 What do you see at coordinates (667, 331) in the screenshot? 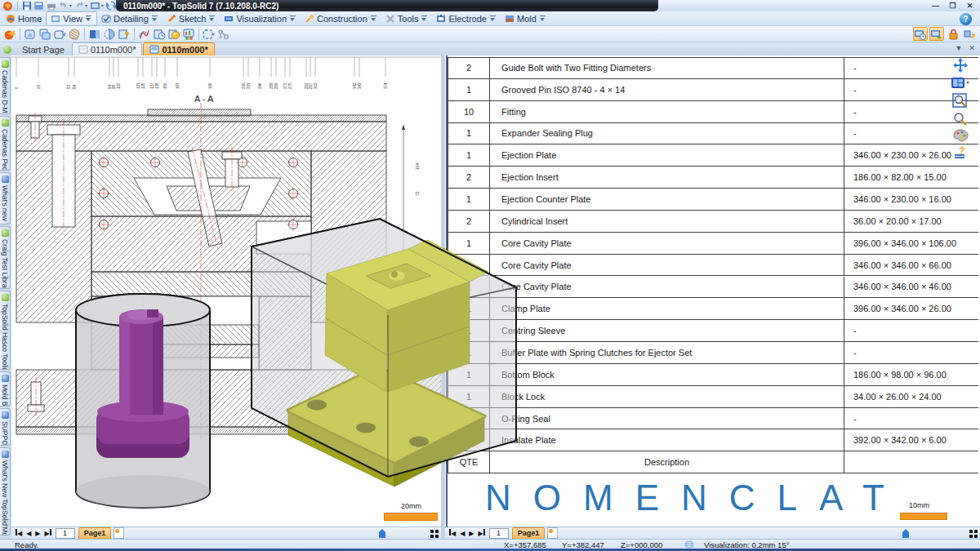
I see `description-cell: Centring Sleeve` at bounding box center [667, 331].